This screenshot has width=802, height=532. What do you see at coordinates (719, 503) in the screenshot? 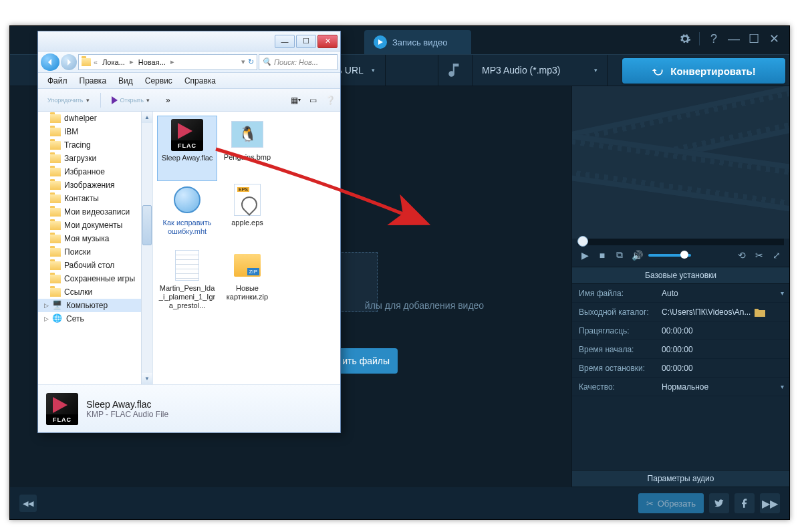
I see `twitter-icon` at bounding box center [719, 503].